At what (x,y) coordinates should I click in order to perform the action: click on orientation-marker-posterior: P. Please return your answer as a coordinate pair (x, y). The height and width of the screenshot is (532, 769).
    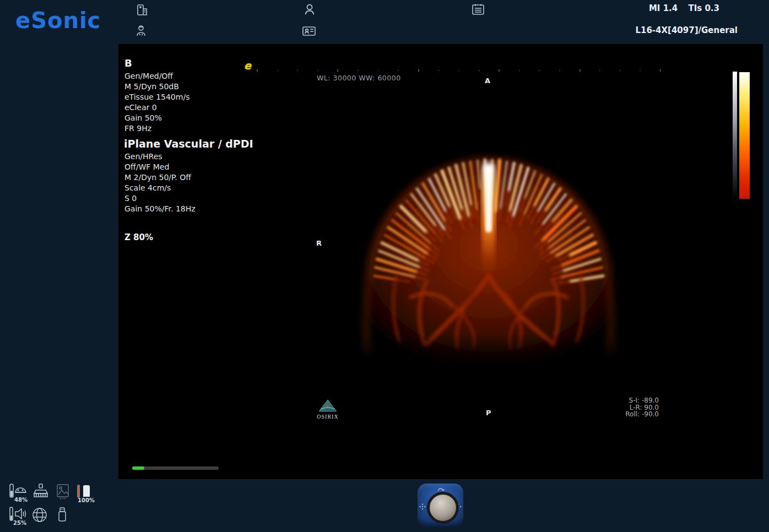
    Looking at the image, I should click on (489, 413).